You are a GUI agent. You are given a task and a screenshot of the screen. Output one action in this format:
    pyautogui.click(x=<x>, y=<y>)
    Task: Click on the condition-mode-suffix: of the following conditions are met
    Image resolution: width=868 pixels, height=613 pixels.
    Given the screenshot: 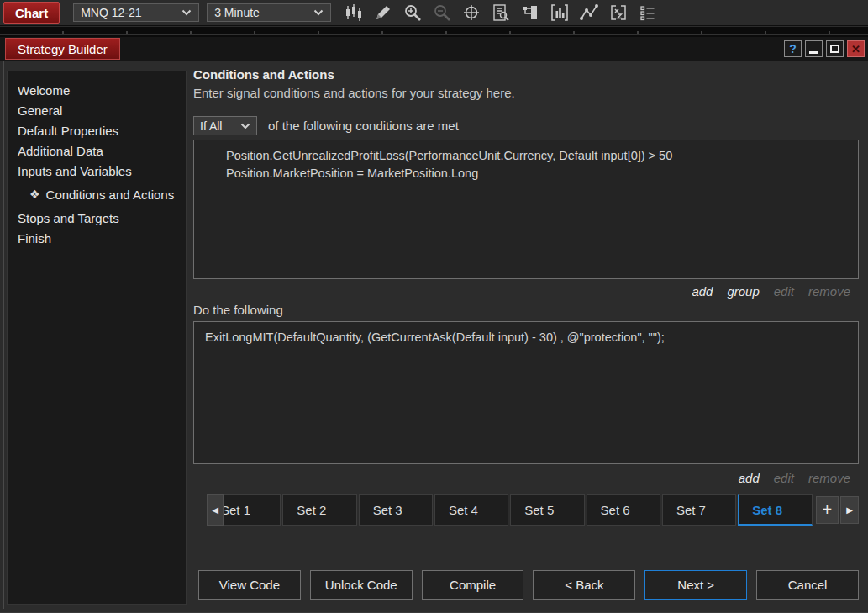 What is the action you would take?
    pyautogui.click(x=363, y=126)
    